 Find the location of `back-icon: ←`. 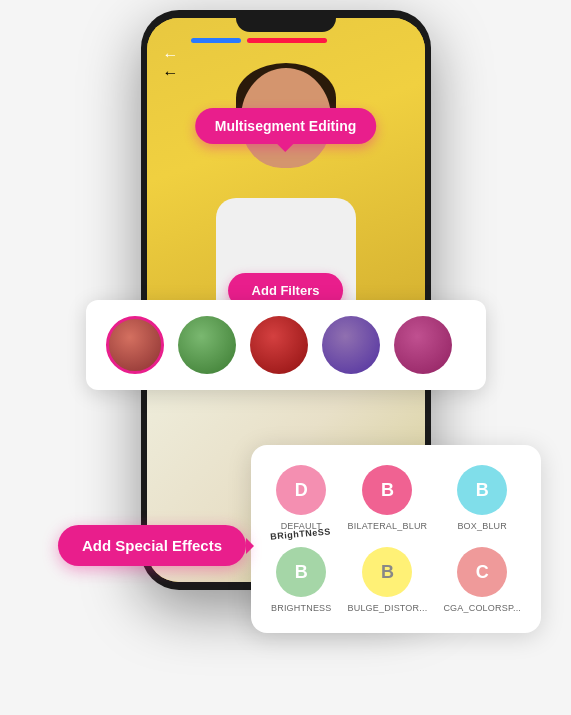

back-icon: ← is located at coordinates (171, 72).